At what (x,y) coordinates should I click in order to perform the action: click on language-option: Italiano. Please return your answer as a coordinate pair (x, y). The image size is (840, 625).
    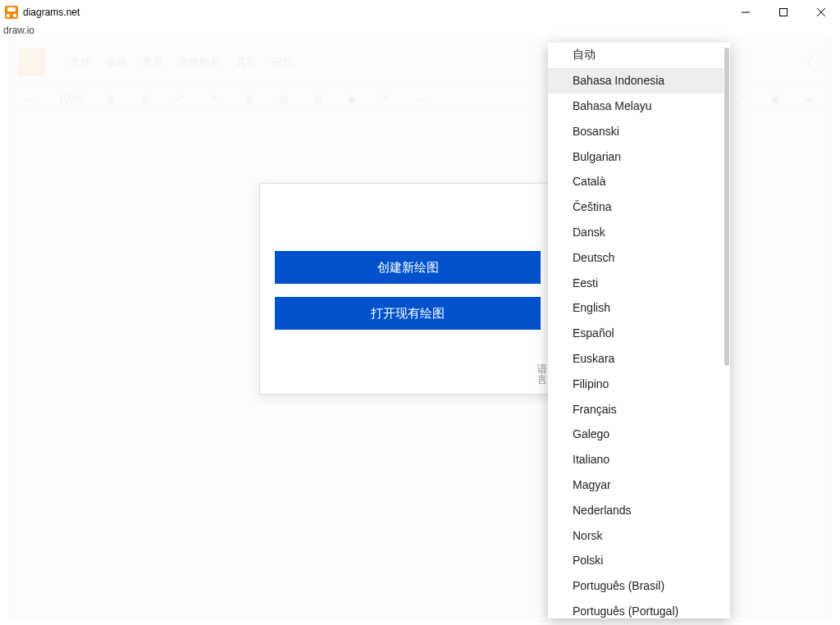
    Looking at the image, I should click on (636, 459).